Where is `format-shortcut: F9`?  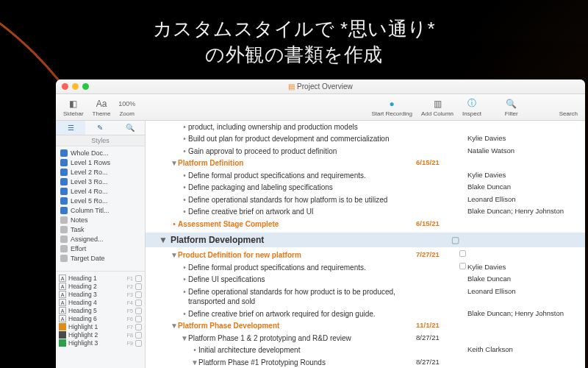 format-shortcut: F9 is located at coordinates (130, 343).